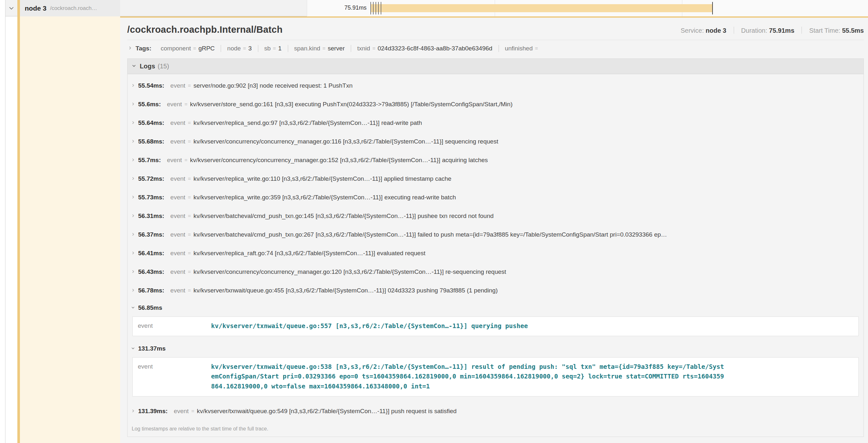 The height and width of the screenshot is (443, 868). Describe the element at coordinates (524, 104) in the screenshot. I see `log-message: kv/kvserver/store_send.go:161 [n3,s3] ex…` at that location.